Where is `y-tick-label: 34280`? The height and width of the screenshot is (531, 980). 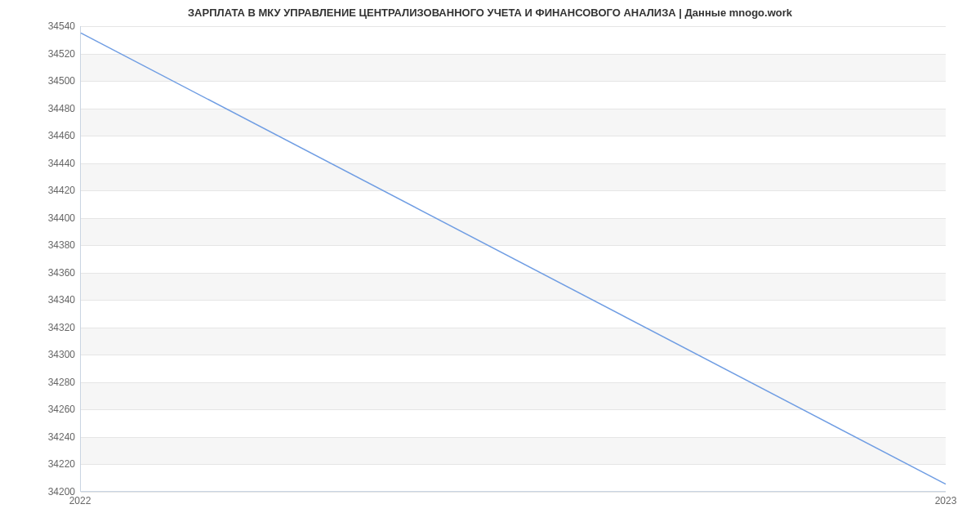 y-tick-label: 34280 is located at coordinates (51, 382).